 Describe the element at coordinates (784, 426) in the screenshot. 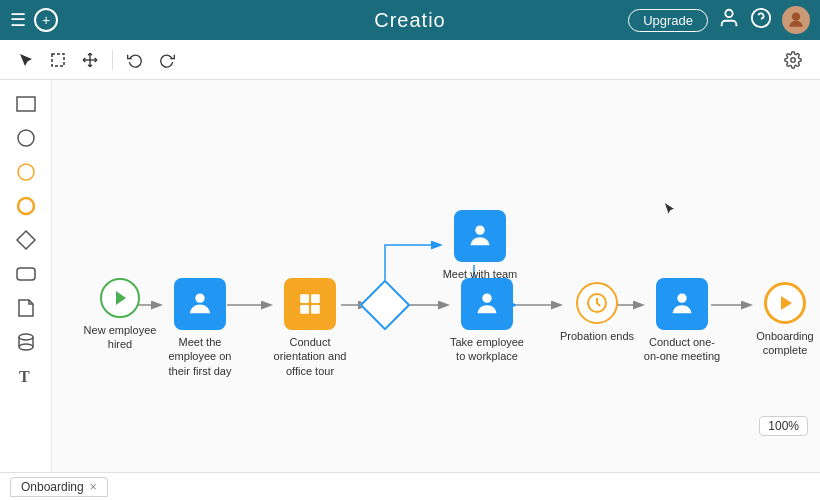

I see `zoom-indicator: 100%` at that location.